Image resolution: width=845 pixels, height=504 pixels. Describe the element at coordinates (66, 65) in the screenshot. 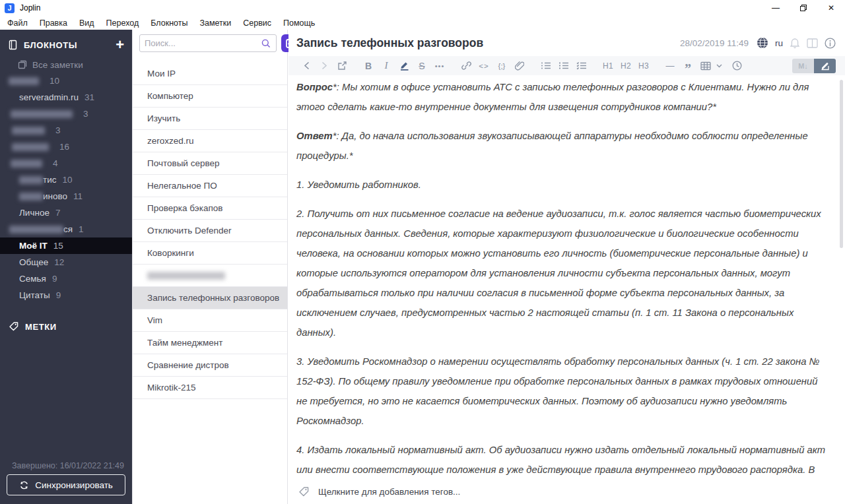

I see `sidebar-item-all-notes: Все заметки` at that location.